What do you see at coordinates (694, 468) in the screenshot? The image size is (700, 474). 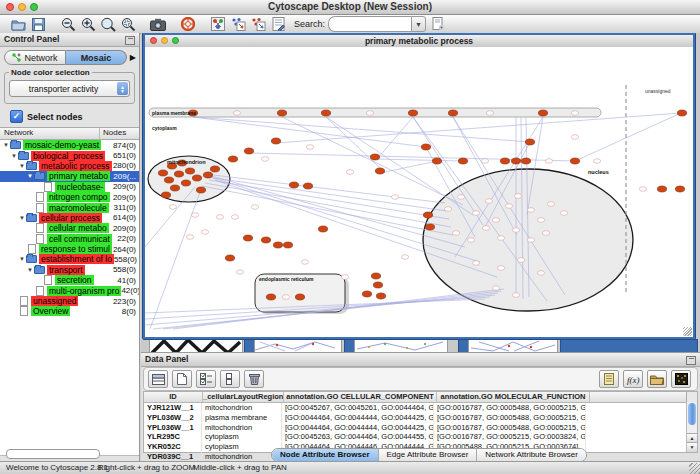 I see `app-resize-grip` at bounding box center [694, 468].